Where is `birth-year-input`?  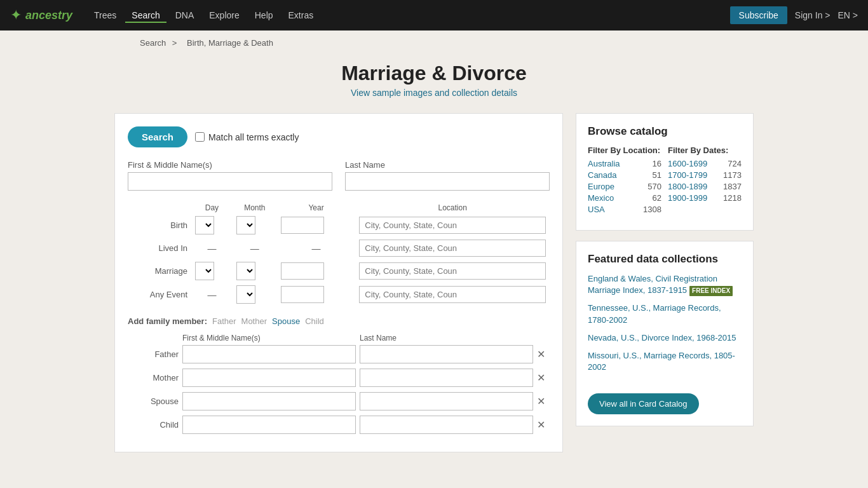 birth-year-input is located at coordinates (302, 225).